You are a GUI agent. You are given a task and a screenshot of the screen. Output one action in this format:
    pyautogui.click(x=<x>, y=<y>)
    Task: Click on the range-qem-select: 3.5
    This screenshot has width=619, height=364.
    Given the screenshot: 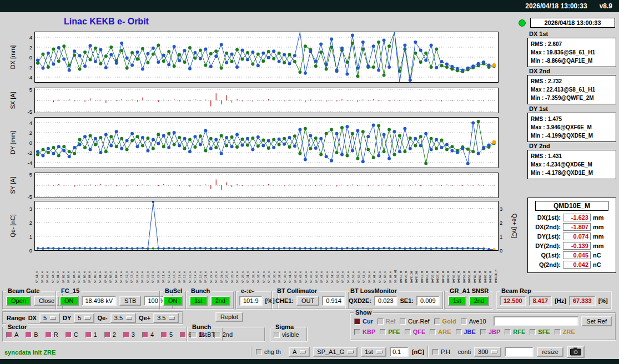 What is the action you would take?
    pyautogui.click(x=123, y=318)
    